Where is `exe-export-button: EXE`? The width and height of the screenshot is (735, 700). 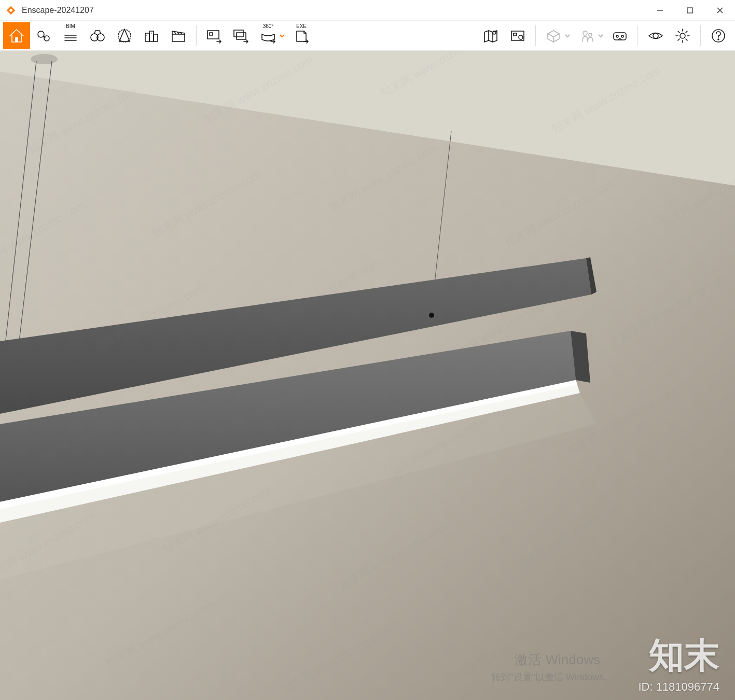
exe-export-button: EXE is located at coordinates (301, 36).